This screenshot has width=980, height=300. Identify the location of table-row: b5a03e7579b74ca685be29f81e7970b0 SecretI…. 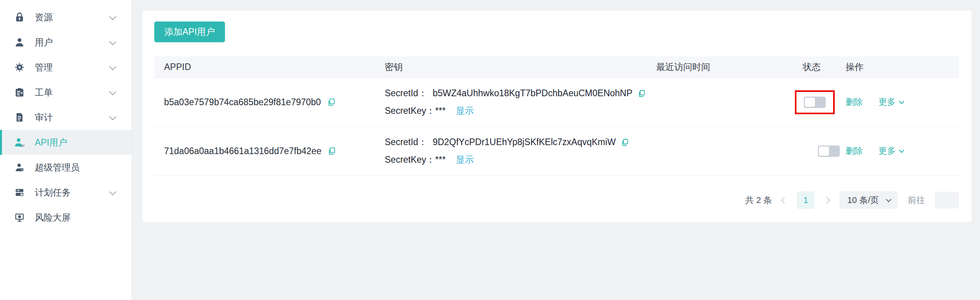
(557, 102).